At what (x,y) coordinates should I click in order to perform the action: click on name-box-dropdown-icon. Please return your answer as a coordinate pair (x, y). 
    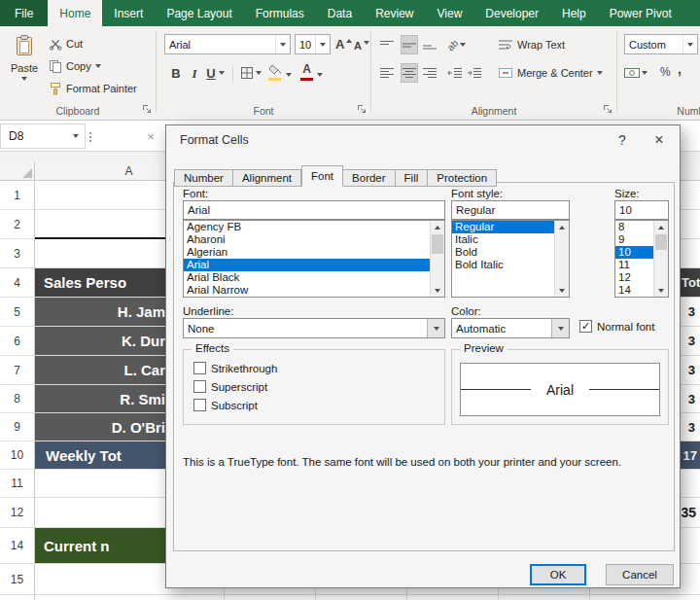
    Looking at the image, I should click on (76, 136).